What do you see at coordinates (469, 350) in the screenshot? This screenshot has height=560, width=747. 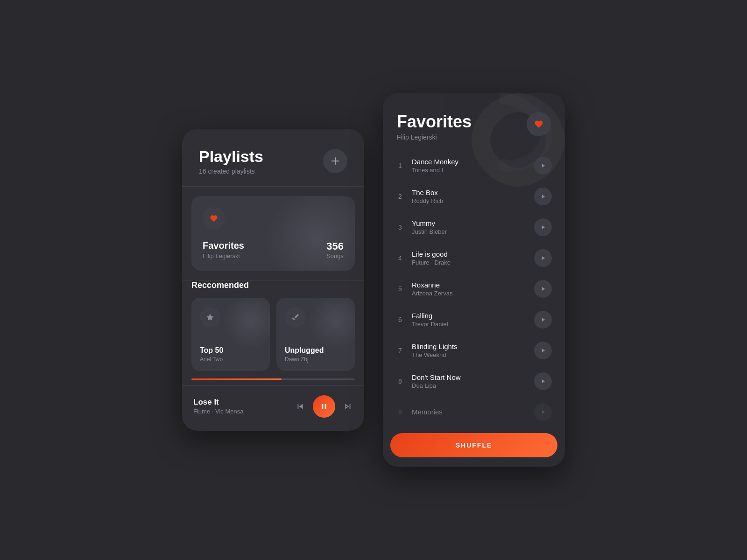 I see `song-details: Blinding Lights The Weeknd` at bounding box center [469, 350].